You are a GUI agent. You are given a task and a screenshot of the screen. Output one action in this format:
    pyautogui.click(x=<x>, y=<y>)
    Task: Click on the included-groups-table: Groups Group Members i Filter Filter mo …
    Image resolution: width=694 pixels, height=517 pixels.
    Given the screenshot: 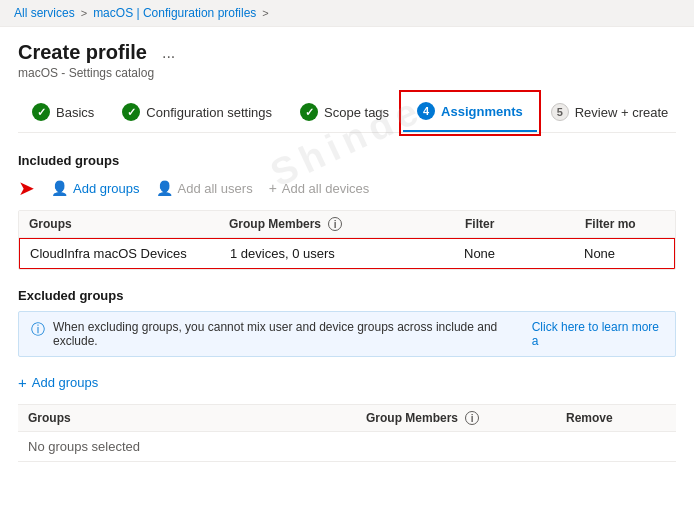 What is the action you would take?
    pyautogui.click(x=347, y=240)
    